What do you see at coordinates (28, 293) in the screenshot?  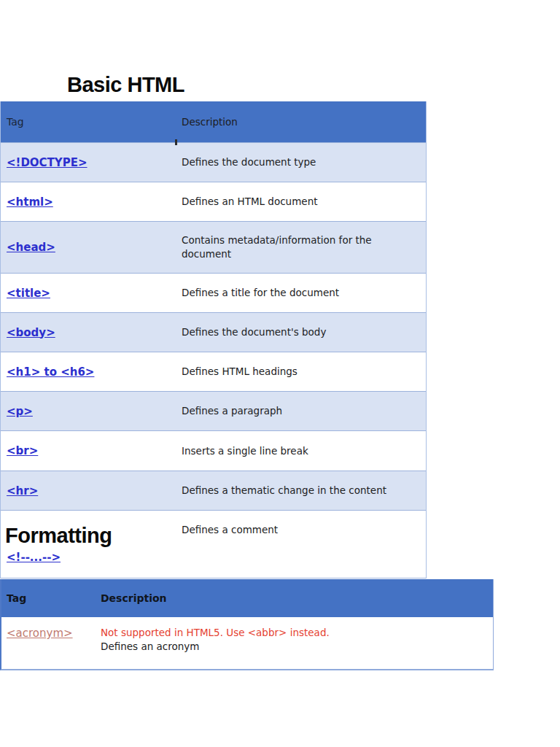 I see `tag-link-title: <title>` at bounding box center [28, 293].